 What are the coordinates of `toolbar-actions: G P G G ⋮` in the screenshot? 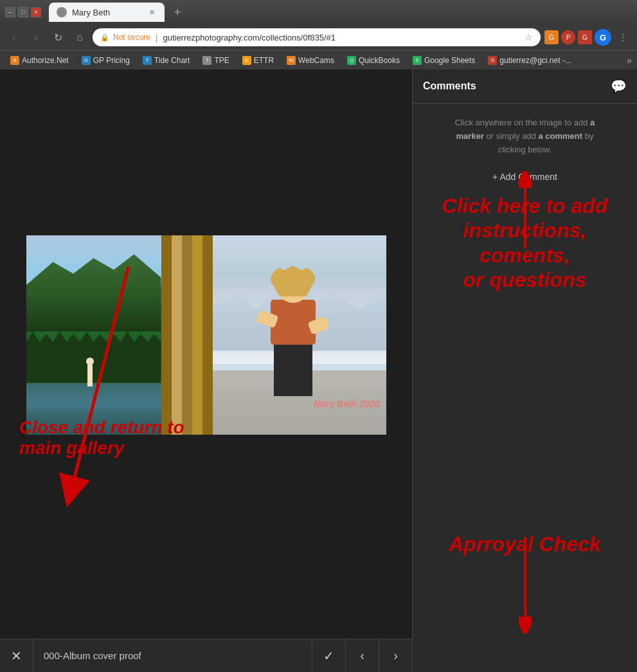 It's located at (588, 37).